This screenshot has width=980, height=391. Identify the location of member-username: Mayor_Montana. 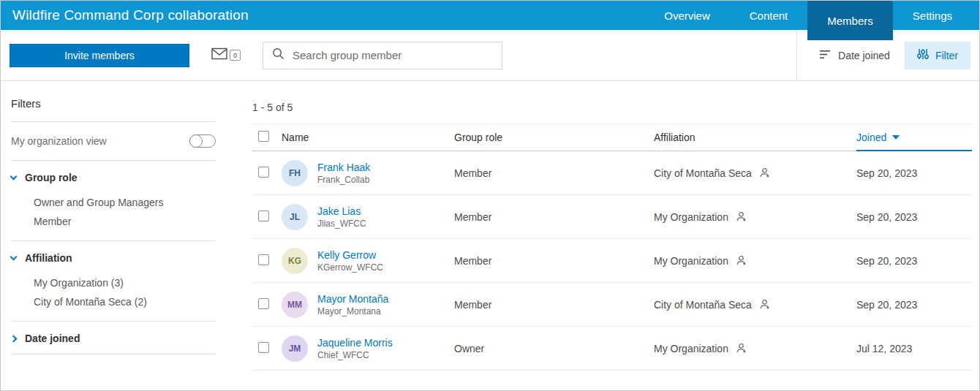
(353, 311).